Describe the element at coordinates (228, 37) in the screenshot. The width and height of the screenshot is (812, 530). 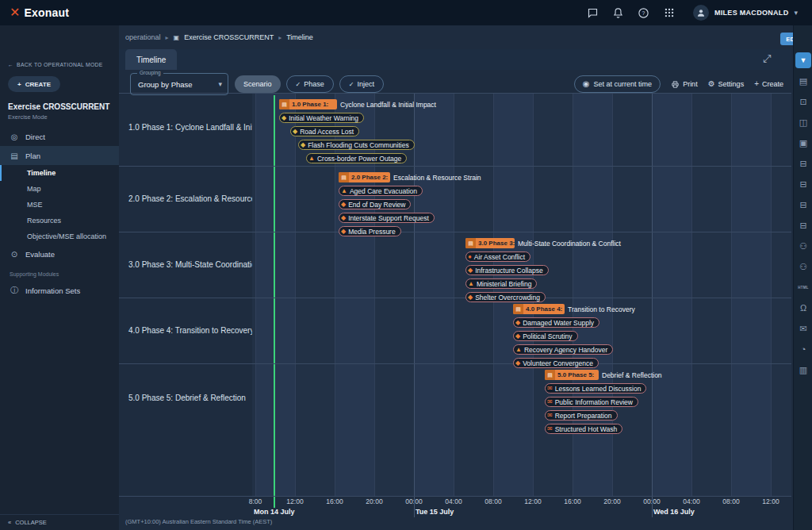
I see `breadcrumb-exercise: Exercise CROSSCURRENT` at that location.